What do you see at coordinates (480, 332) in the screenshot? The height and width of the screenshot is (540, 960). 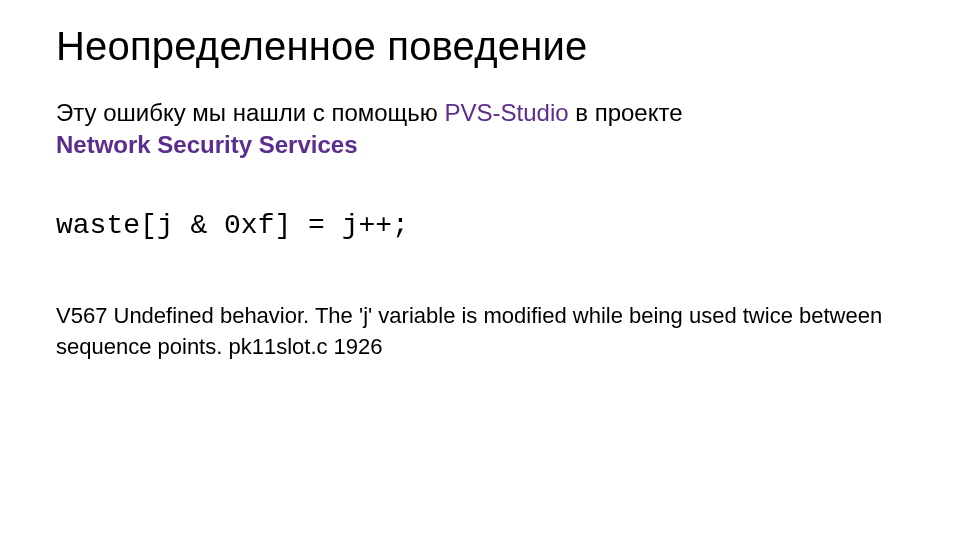 I see `diagnostic-message: V567 Undefined behavior. The 'j' variabl…` at bounding box center [480, 332].